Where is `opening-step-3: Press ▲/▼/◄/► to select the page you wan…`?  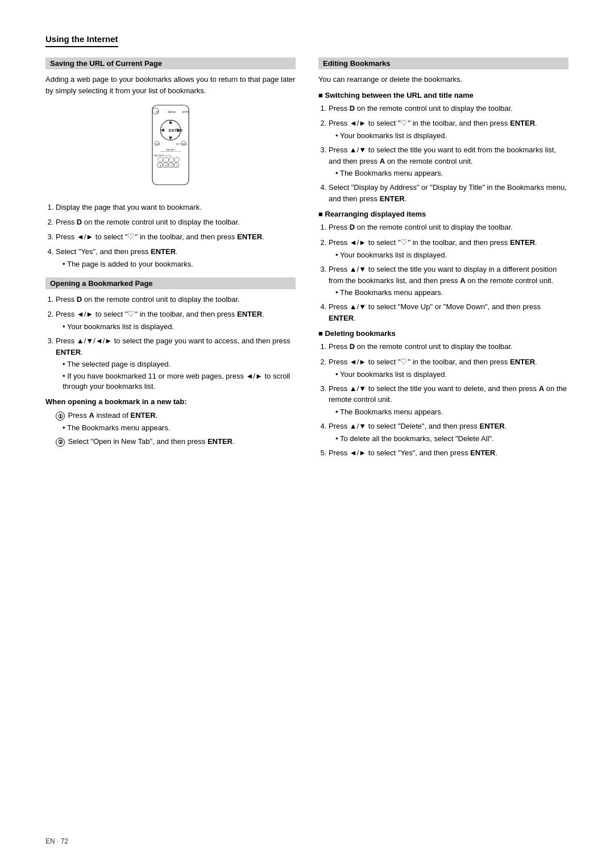
opening-step-3: Press ▲/▼/◄/► to select the page you wan… is located at coordinates (176, 364).